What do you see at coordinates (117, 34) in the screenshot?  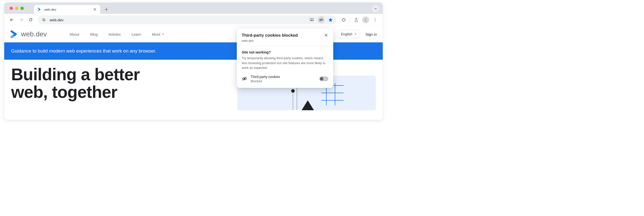 I see `site-nav: About Blog Articles Learn More` at bounding box center [117, 34].